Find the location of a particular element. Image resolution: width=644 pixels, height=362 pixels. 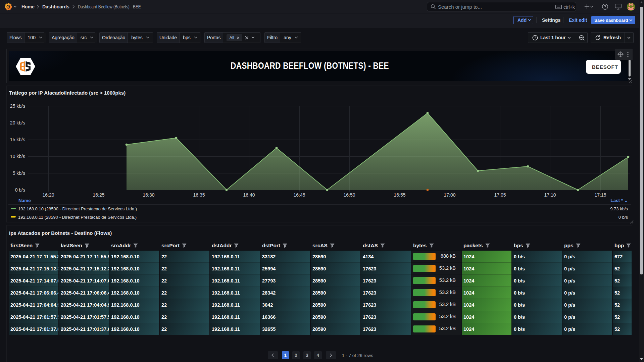

svg-text: Last * ⌄ is located at coordinates (619, 201).